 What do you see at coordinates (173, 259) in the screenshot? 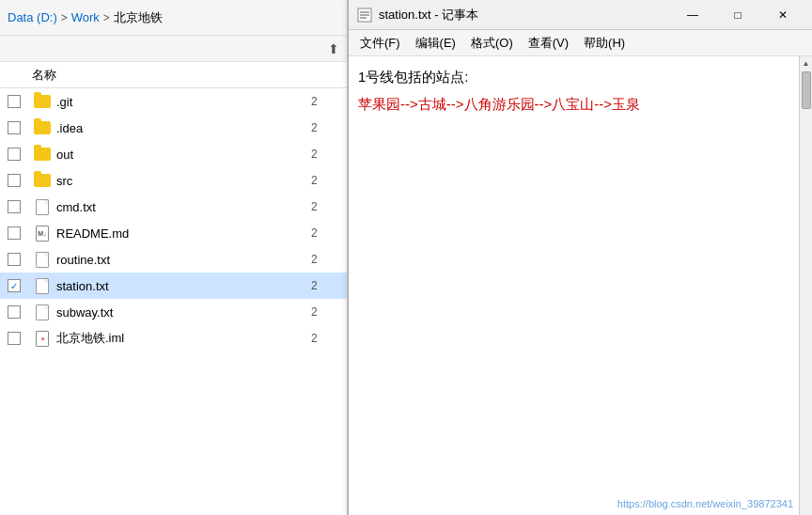
I see `list-item: routine.txt 2` at bounding box center [173, 259].